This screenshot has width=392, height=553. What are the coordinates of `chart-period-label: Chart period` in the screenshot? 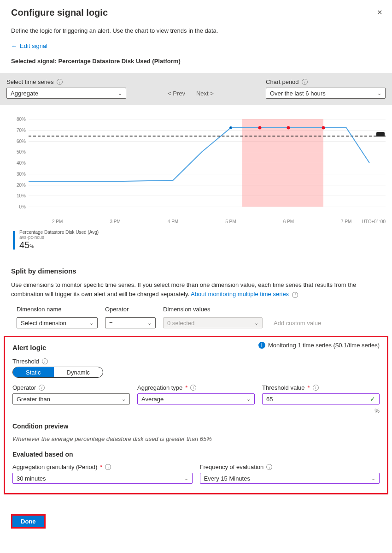 It's located at (282, 82).